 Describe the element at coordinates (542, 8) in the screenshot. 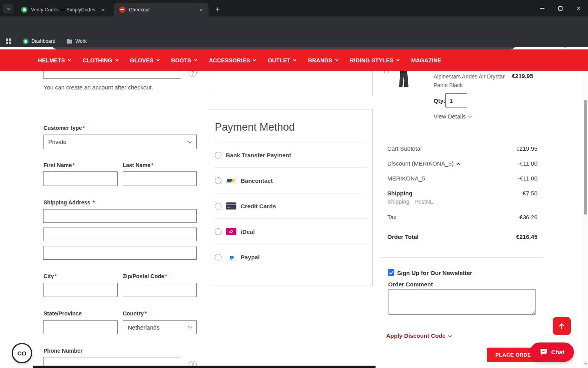

I see `minimize-button` at that location.